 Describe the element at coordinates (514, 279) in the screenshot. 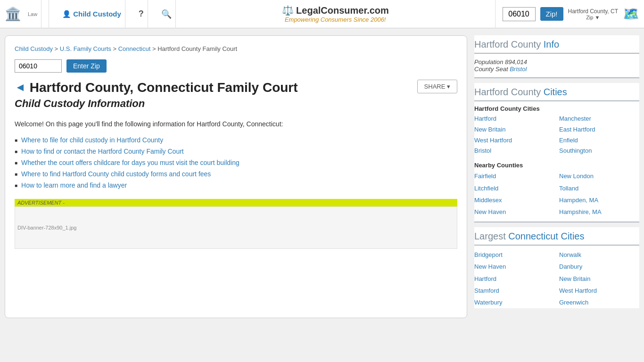

I see `largest-hartford: Hartford` at that location.